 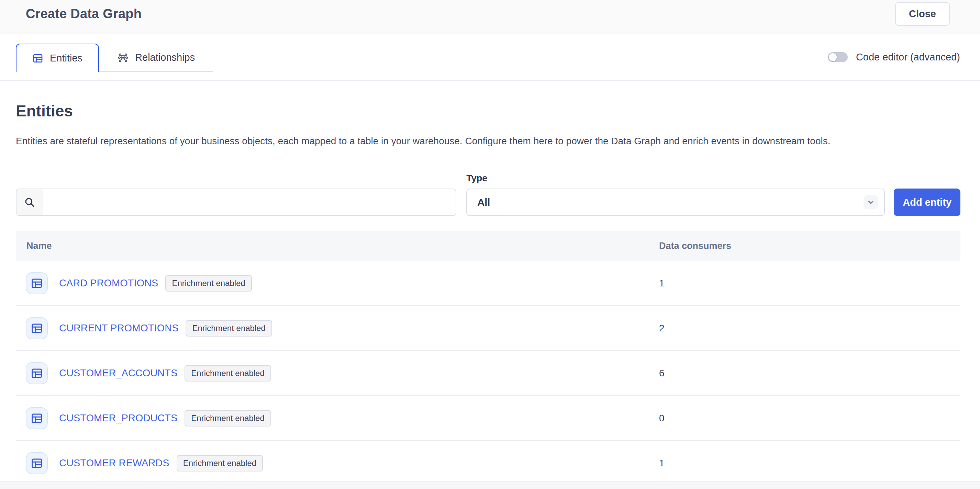 What do you see at coordinates (871, 202) in the screenshot?
I see `chevron-down-icon` at bounding box center [871, 202].